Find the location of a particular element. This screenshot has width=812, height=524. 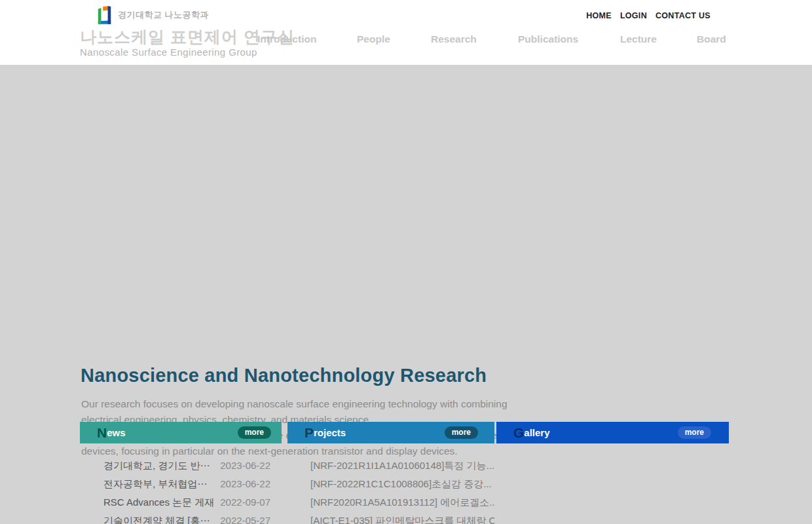

news-title-rest: ews is located at coordinates (116, 432).